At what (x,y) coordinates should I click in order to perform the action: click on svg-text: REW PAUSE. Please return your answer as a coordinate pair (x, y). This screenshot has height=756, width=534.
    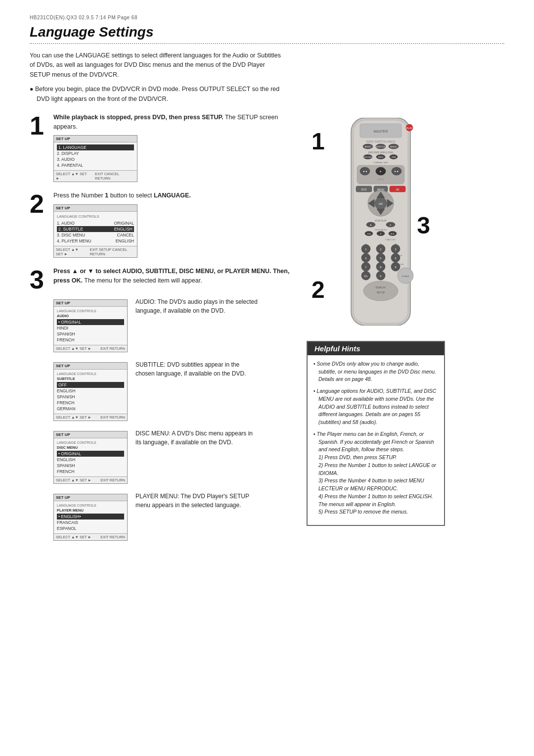
    Looking at the image, I should click on (381, 230).